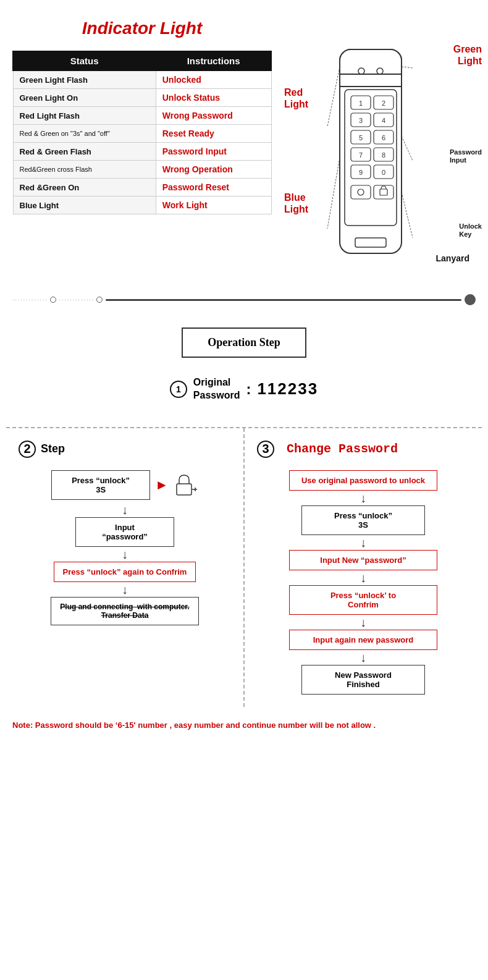  I want to click on table-row-2-status: Red Light Flash, so click(84, 116).